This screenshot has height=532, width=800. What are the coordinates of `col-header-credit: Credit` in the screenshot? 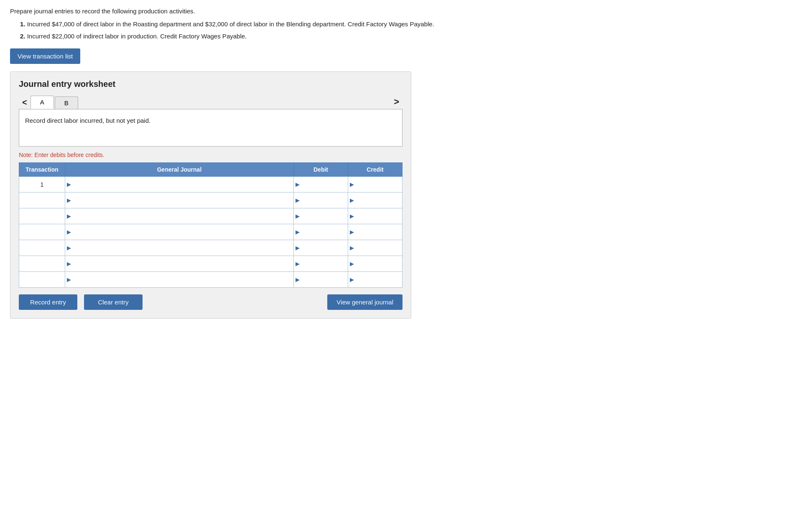 It's located at (375, 170).